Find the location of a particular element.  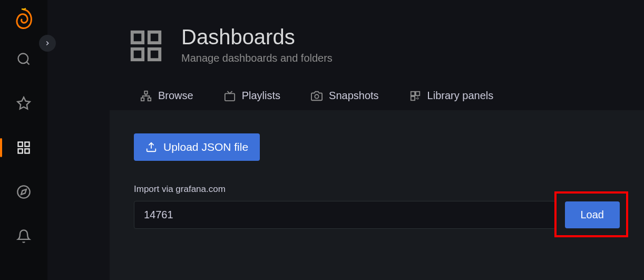

star-icon is located at coordinates (24, 103).